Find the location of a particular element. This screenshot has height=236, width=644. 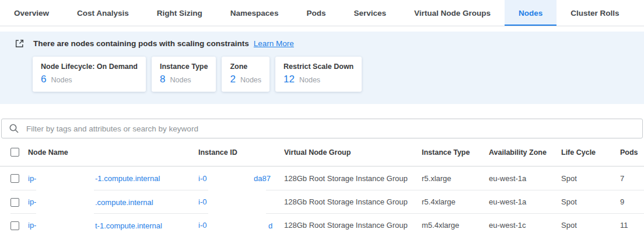

tab-right-sizing: Right Sizing is located at coordinates (180, 13).